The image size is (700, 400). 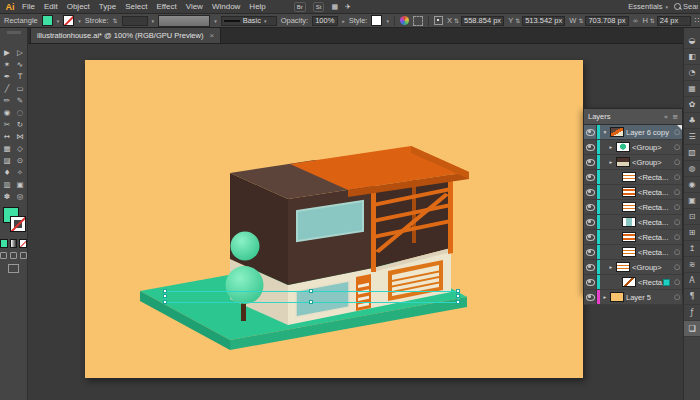 What do you see at coordinates (20, 112) in the screenshot?
I see `eraser-tool: ◌` at bounding box center [20, 112].